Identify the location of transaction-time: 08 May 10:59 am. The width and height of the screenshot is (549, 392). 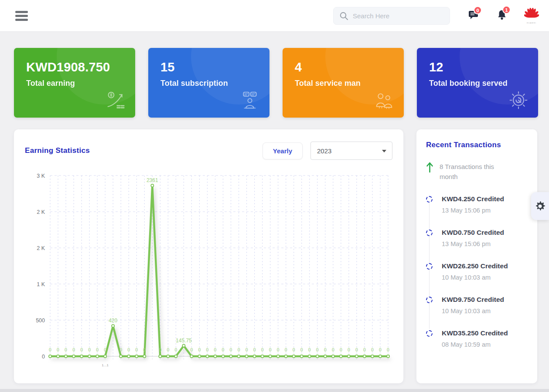
(475, 345).